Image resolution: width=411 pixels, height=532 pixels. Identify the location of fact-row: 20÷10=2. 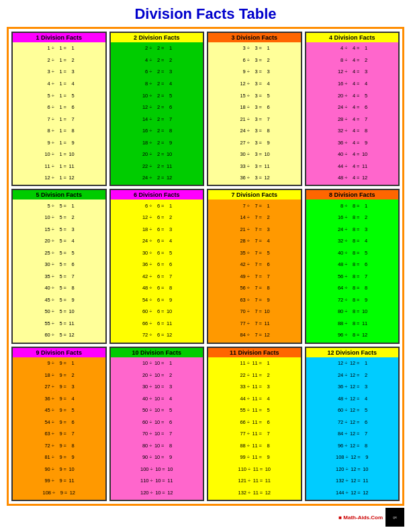
(157, 376).